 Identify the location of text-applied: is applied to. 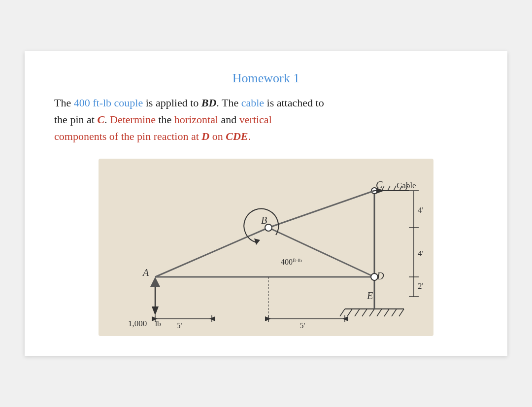
(172, 102).